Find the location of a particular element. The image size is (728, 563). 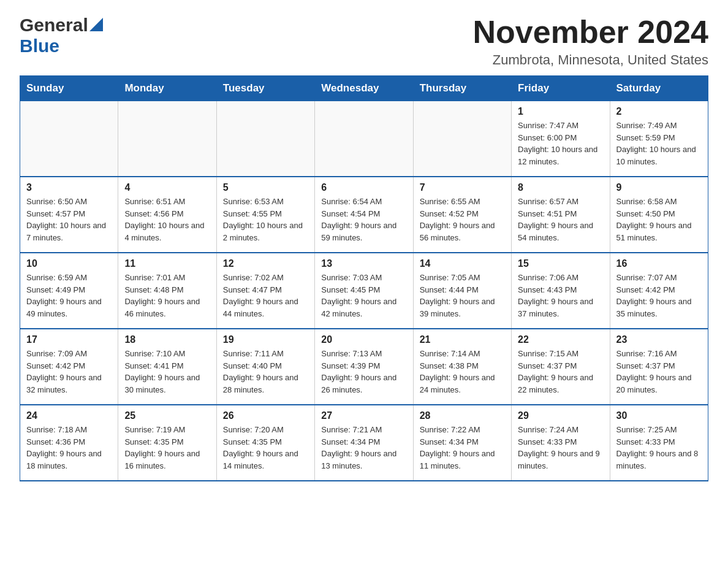

calendar-day-cell: 19Sunrise: 7:11 AMSunset: 4:40 PMDayligh… is located at coordinates (265, 367).